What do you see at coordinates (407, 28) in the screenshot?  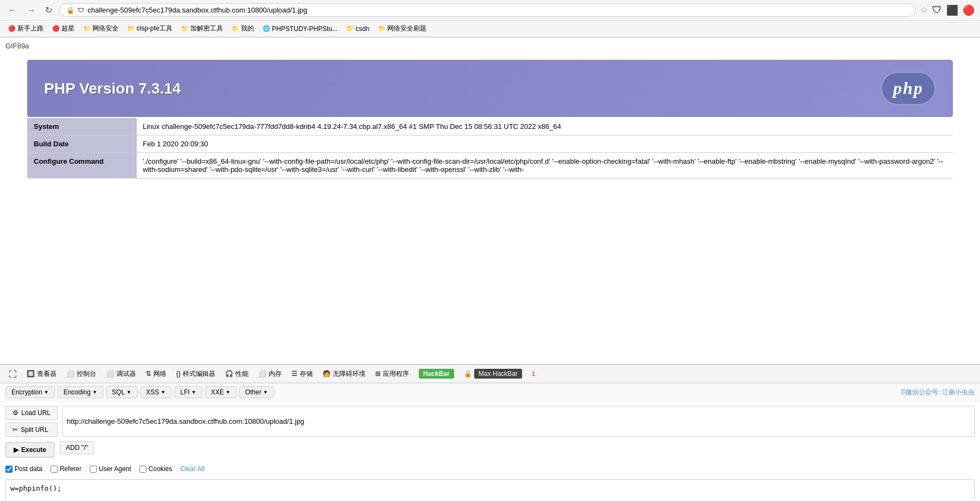 I see `bookmark-label-wlaqst: 网络安全刷题` at bounding box center [407, 28].